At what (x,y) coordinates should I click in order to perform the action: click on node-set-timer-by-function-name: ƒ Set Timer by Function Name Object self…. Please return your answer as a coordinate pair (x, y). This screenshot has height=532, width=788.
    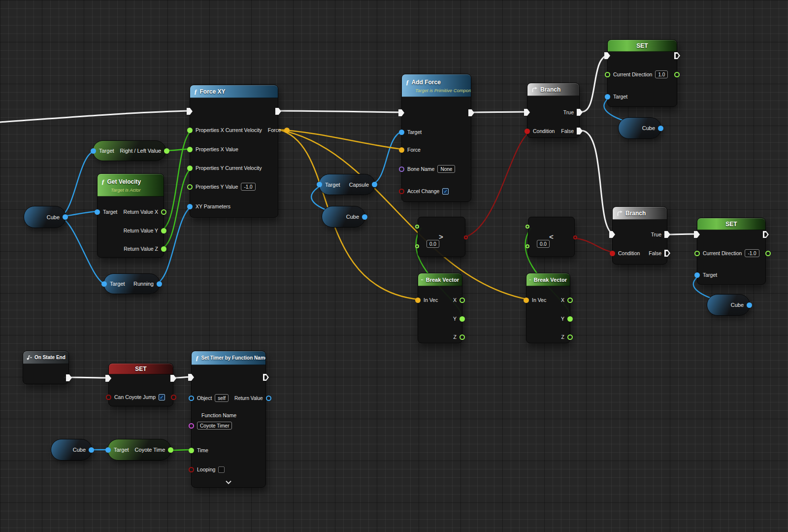
    Looking at the image, I should click on (229, 419).